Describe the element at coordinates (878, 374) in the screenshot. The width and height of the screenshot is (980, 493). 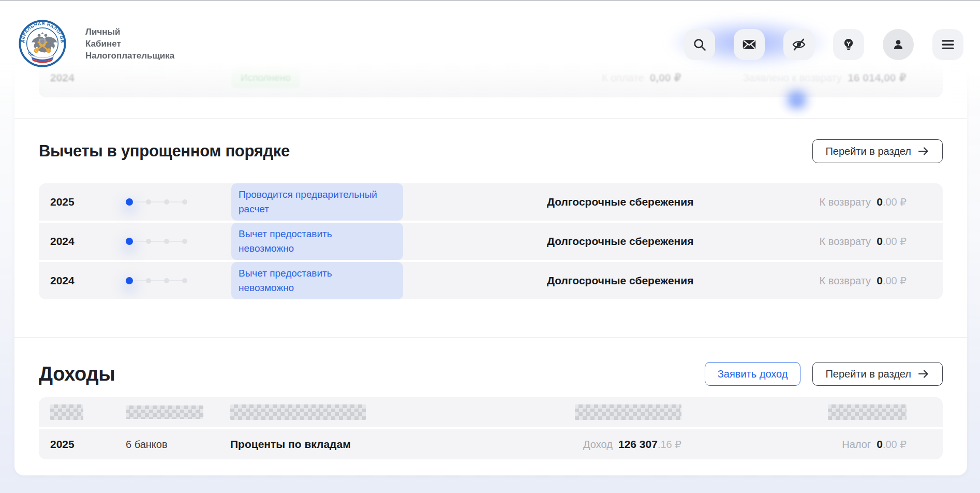
I see `income-go-to-section-button: Перейти в раздел` at that location.